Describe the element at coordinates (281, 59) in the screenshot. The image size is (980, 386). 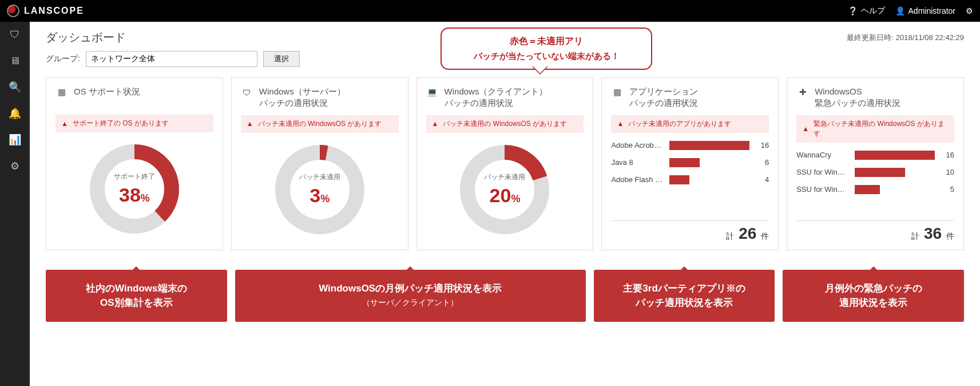
I see `select-button: 選択` at that location.